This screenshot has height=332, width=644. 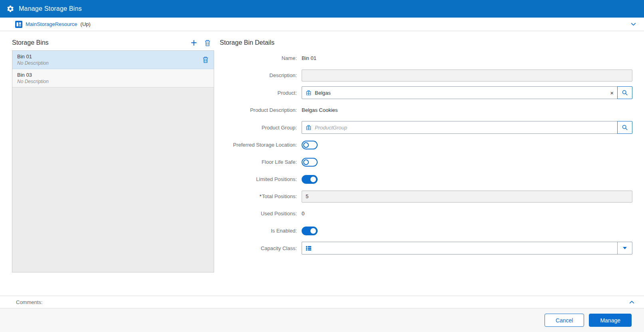 I want to click on limited-positions-row: Limited Positions:, so click(x=426, y=179).